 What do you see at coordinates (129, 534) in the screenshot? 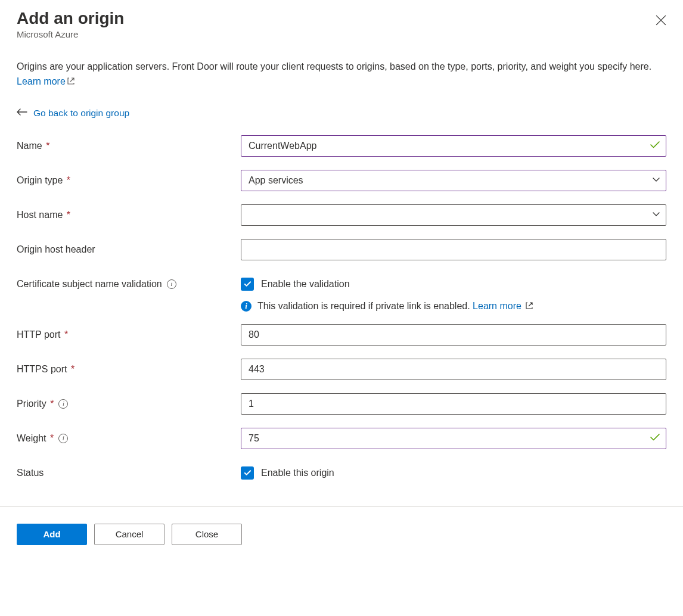
I see `cancel-button: Cancel` at bounding box center [129, 534].